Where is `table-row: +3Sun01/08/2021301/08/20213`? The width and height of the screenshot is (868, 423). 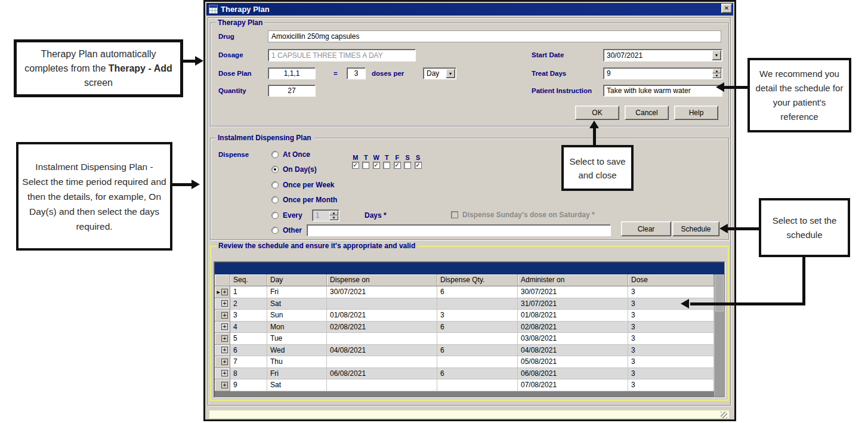
table-row: +3Sun01/08/2021301/08/20213 is located at coordinates (464, 316).